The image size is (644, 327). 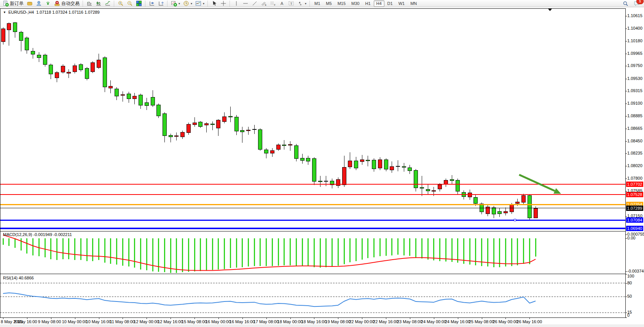 What do you see at coordinates (379, 4) in the screenshot?
I see `tab-h4: H4` at bounding box center [379, 4].